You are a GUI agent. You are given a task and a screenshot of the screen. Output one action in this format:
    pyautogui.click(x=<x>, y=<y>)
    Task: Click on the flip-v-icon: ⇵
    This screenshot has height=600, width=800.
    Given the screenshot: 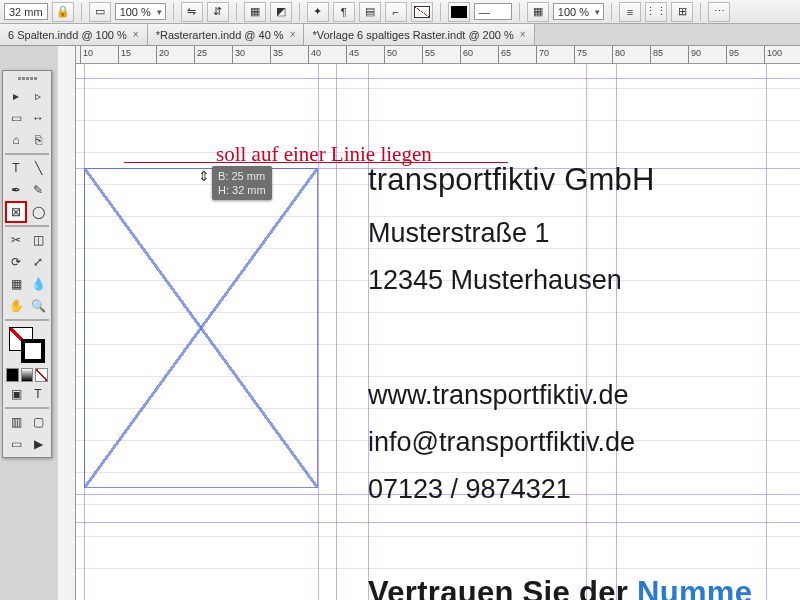 What is the action you would take?
    pyautogui.click(x=218, y=12)
    